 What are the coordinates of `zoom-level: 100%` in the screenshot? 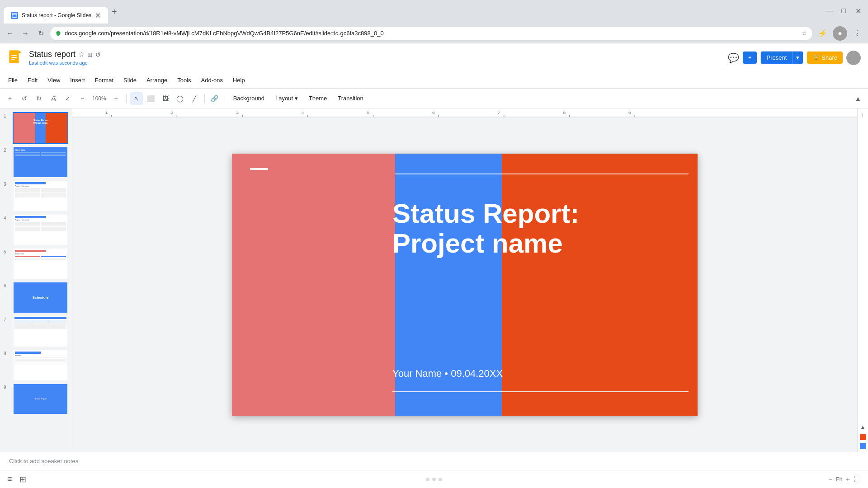 It's located at (99, 99).